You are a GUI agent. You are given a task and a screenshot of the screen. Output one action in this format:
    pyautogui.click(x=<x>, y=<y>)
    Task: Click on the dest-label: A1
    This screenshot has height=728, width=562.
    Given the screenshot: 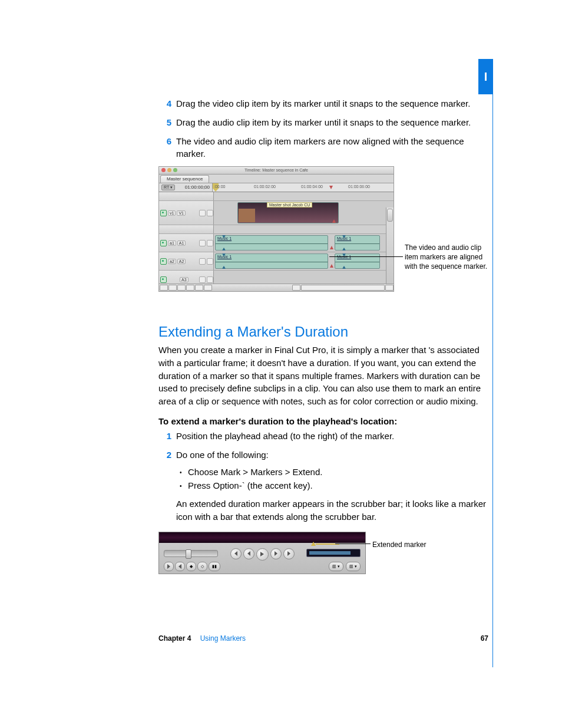 What is the action you would take?
    pyautogui.click(x=181, y=243)
    